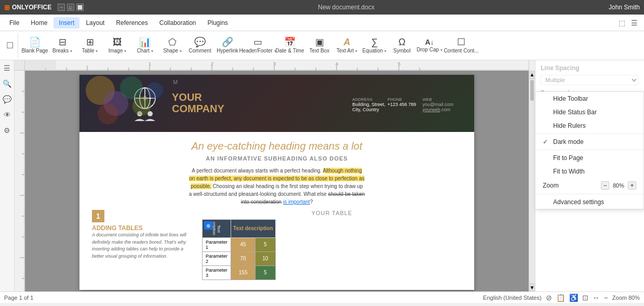 The width and height of the screenshot is (644, 306). What do you see at coordinates (144, 246) in the screenshot?
I see `section-text: A document consisting of infinite text l…` at bounding box center [144, 246].